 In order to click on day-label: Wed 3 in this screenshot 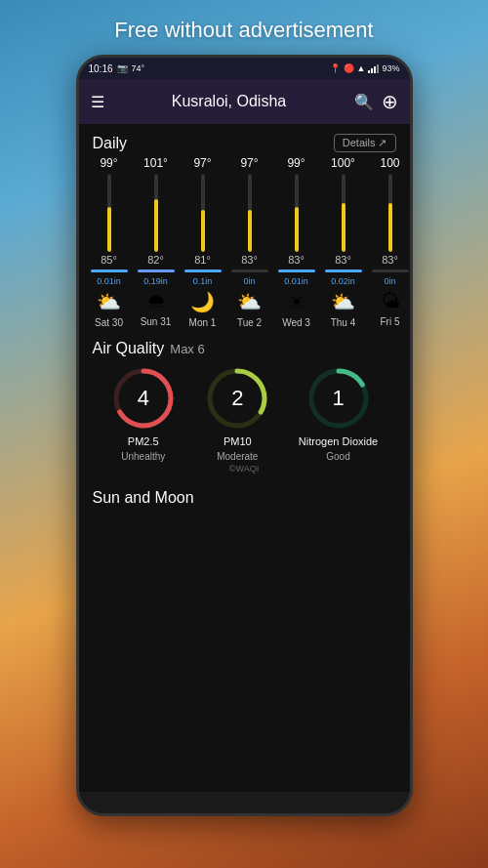, I will do `click(297, 322)`.